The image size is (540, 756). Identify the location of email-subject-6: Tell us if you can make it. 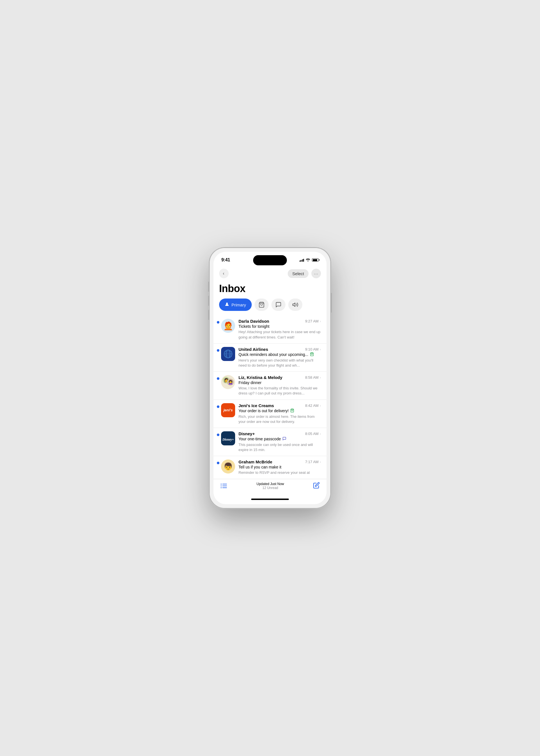
(280, 467).